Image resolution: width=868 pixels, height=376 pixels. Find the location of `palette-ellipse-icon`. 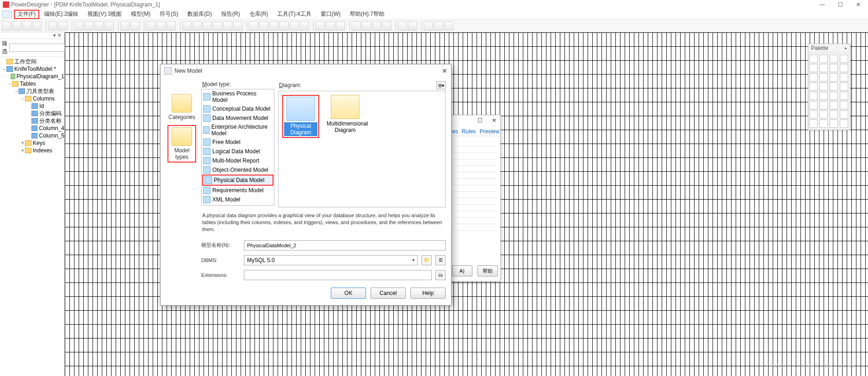

palette-ellipse-icon is located at coordinates (824, 114).